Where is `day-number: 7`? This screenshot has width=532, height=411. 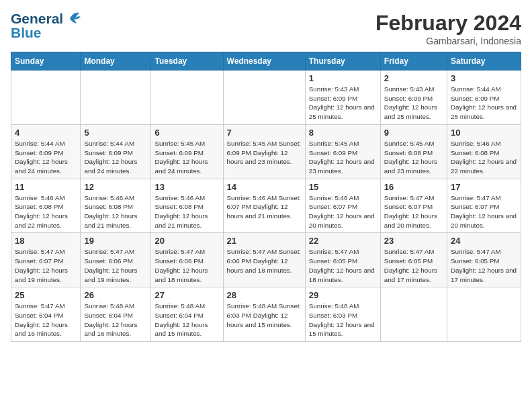
day-number: 7 is located at coordinates (265, 133).